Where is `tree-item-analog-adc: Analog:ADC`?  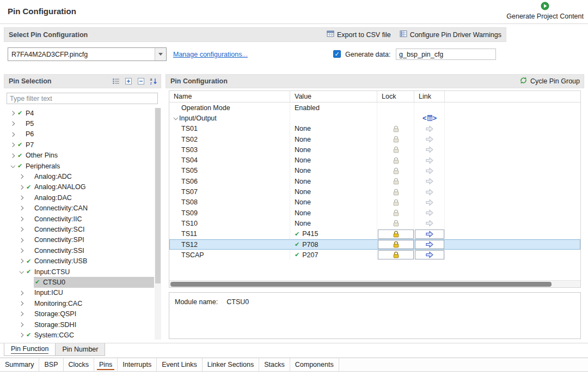
tree-item-analog-adc: Analog:ADC is located at coordinates (79, 177).